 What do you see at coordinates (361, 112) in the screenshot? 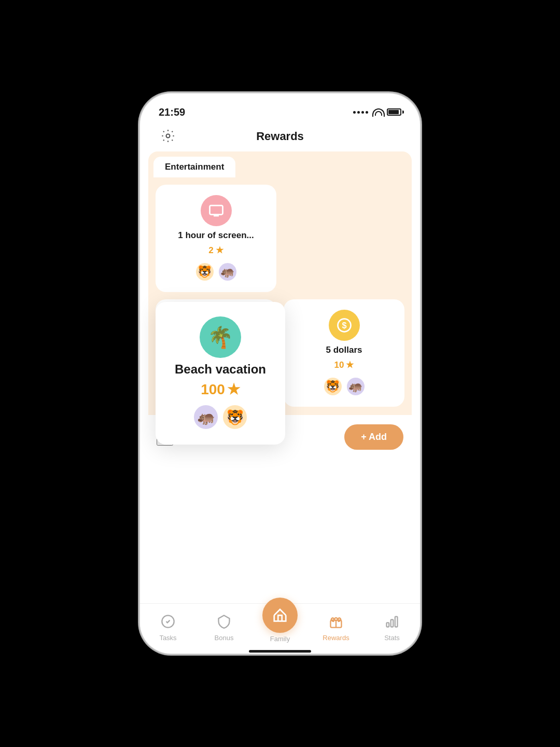
I see `signal-icon` at bounding box center [361, 112].